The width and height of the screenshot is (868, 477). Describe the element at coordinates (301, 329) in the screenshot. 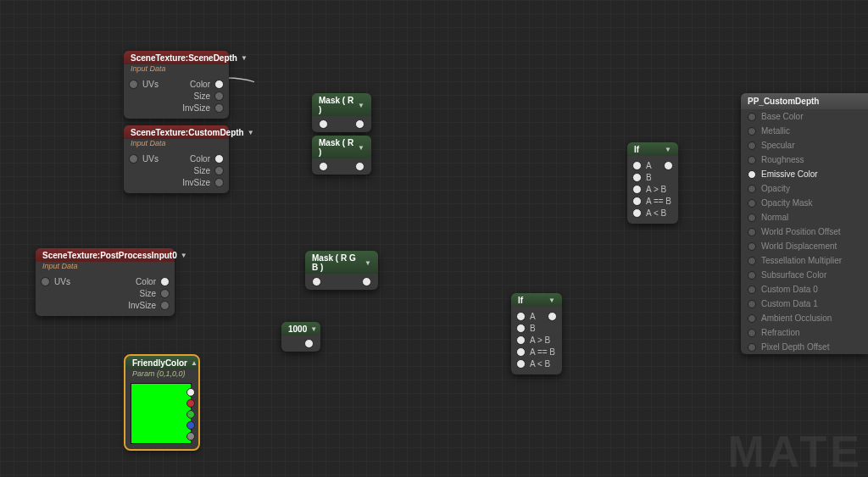

I see `node-header: 1000▼` at that location.